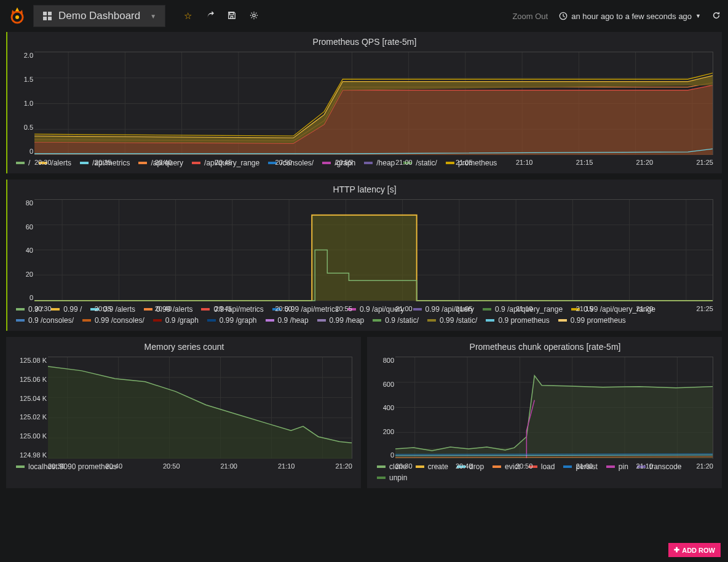 The height and width of the screenshot is (562, 728). What do you see at coordinates (563, 16) in the screenshot?
I see `clock-icon` at bounding box center [563, 16].